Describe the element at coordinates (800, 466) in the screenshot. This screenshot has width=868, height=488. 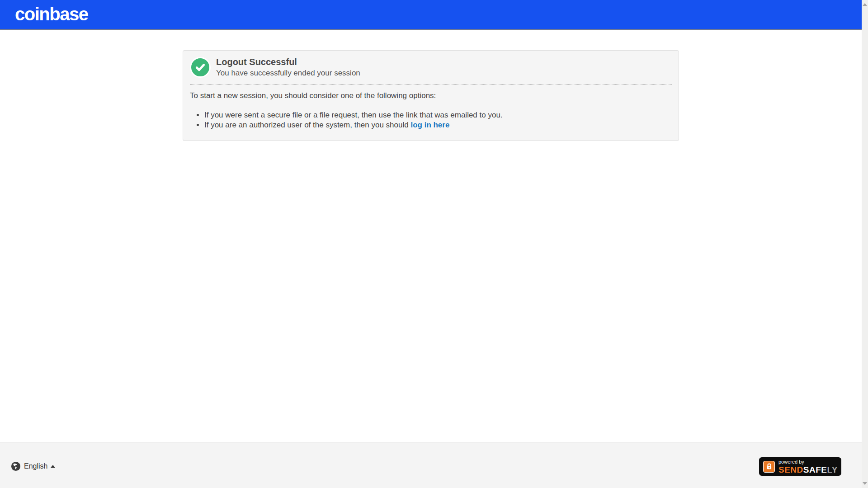
I see `sendsafely-badge: powered by SENDSAFELY` at that location.